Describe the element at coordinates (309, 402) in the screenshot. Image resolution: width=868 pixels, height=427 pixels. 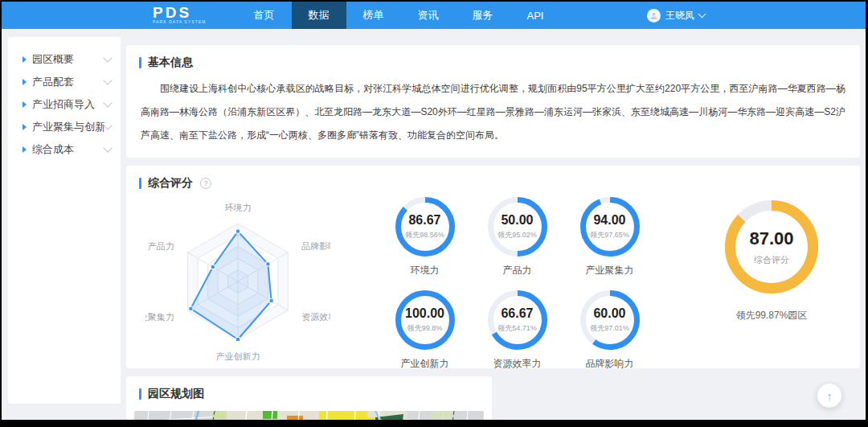
I see `map-card: 园区规划图` at that location.